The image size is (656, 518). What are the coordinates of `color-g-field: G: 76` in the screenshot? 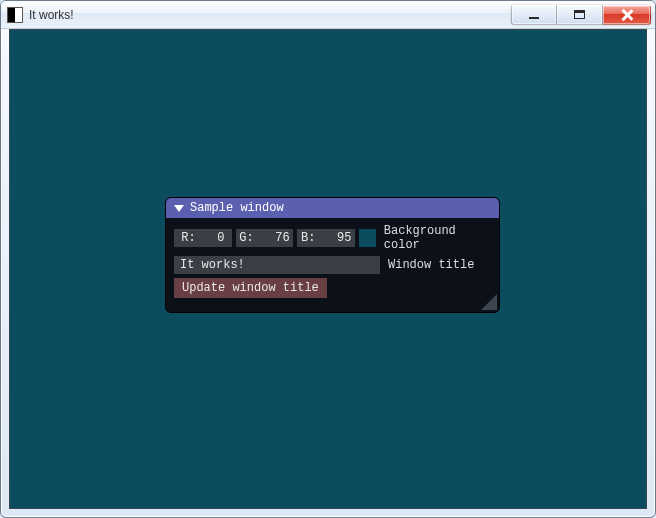 It's located at (265, 238).